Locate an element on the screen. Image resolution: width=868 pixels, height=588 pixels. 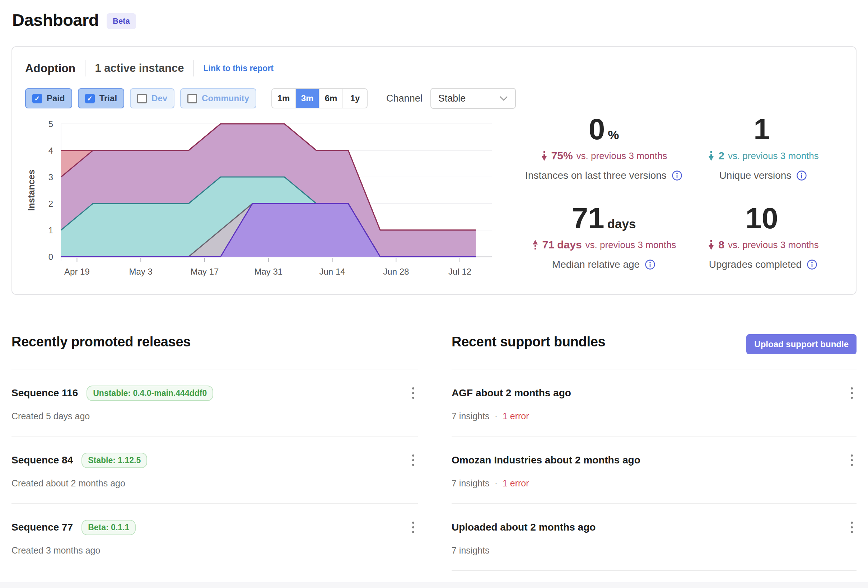
stat-change: 75% vs. previous 3 months is located at coordinates (604, 156).